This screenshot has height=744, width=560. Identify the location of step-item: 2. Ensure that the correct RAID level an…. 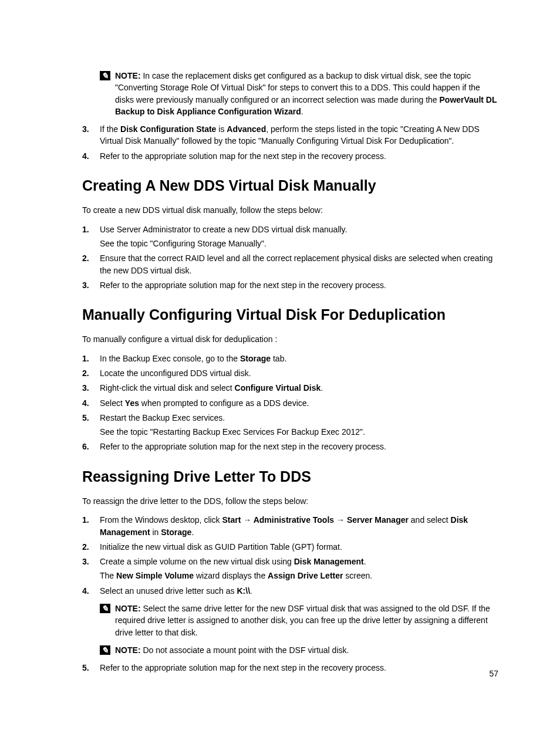
(290, 264).